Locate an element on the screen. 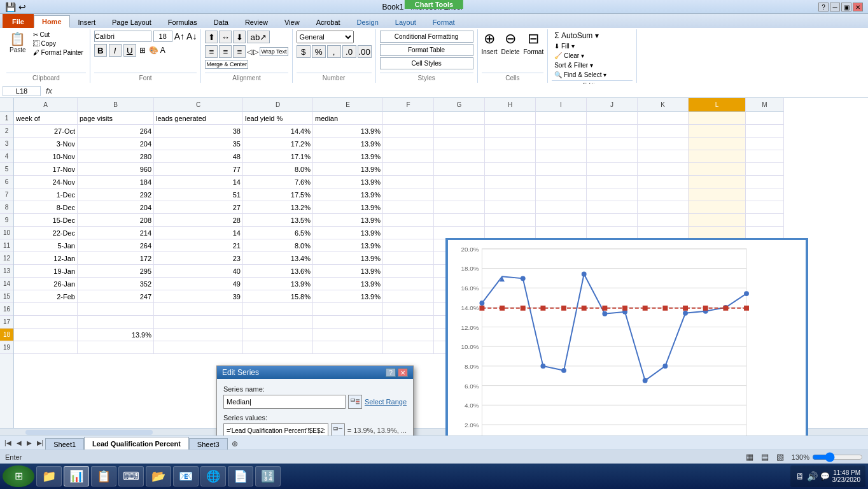 The width and height of the screenshot is (868, 489). taskbar-calc: 🔢 is located at coordinates (268, 476).